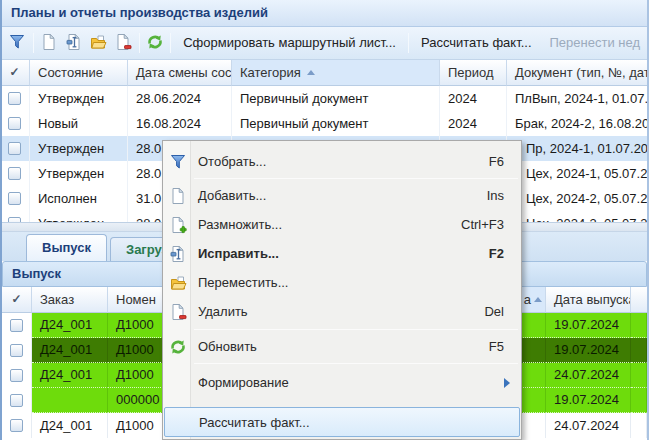 The width and height of the screenshot is (649, 440). I want to click on blank-page-icon, so click(178, 196).